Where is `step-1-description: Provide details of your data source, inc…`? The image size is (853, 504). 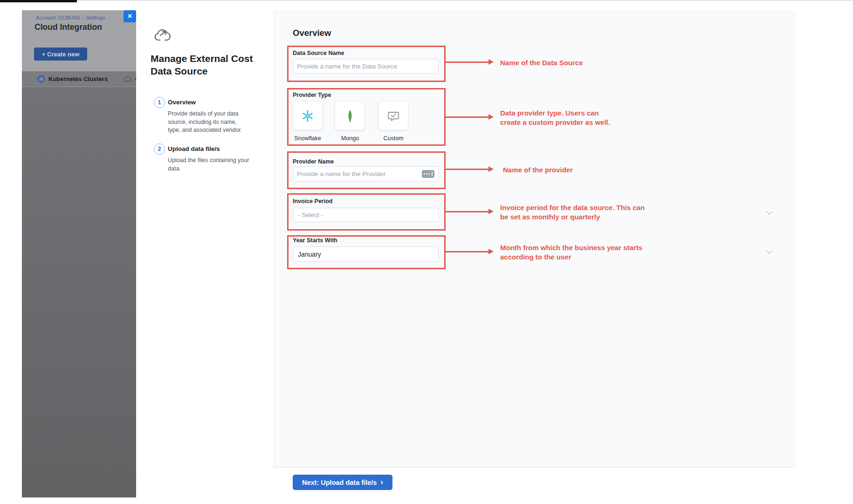 step-1-description: Provide details of your data source, inc… is located at coordinates (209, 122).